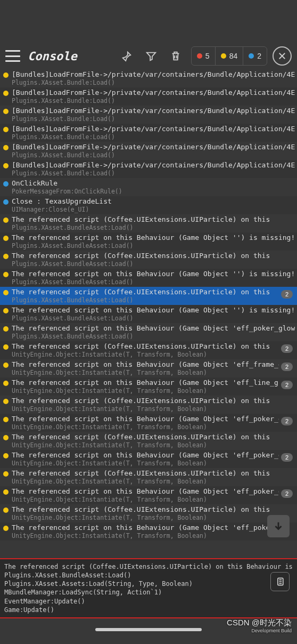 The height and width of the screenshot is (644, 297). What do you see at coordinates (6, 184) in the screenshot?
I see `info-dot-icon` at bounding box center [6, 184].